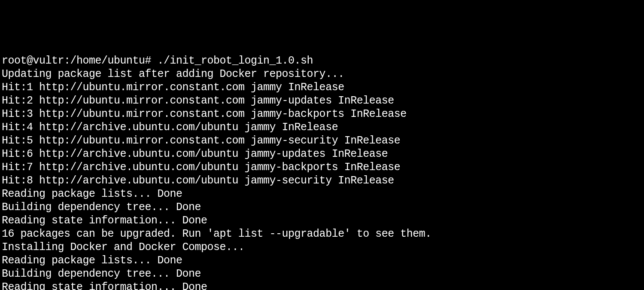  Describe the element at coordinates (322, 74) in the screenshot. I see `terminal-line: Updating package list after adding Docke…` at that location.